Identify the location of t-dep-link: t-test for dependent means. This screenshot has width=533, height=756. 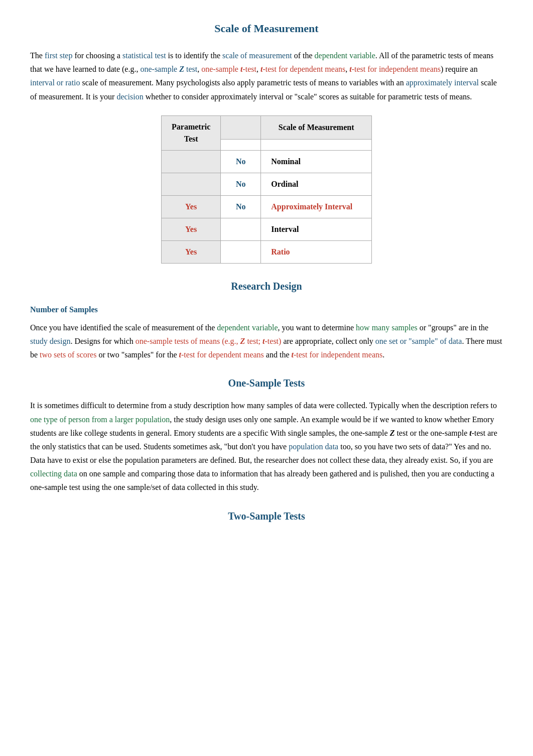
(222, 354).